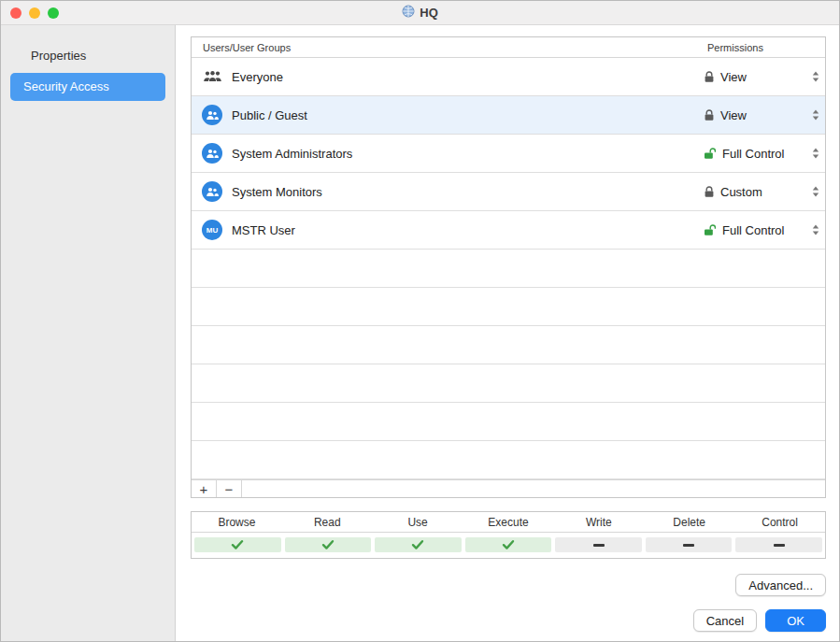 This screenshot has height=642, width=840. What do you see at coordinates (796, 621) in the screenshot?
I see `ok-button: OK` at bounding box center [796, 621].